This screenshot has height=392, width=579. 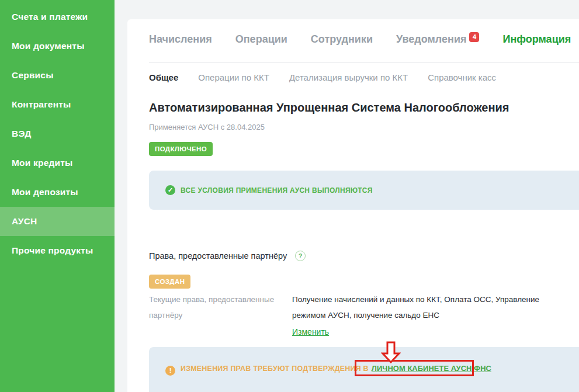 I want to click on sidebar-item-label: Счета и платежи, so click(x=50, y=17).